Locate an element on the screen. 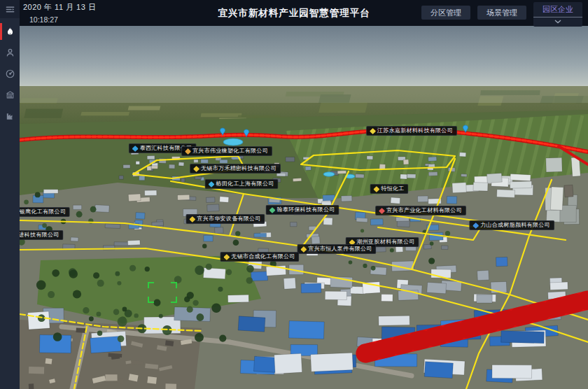  flame-icon is located at coordinates (10, 32).